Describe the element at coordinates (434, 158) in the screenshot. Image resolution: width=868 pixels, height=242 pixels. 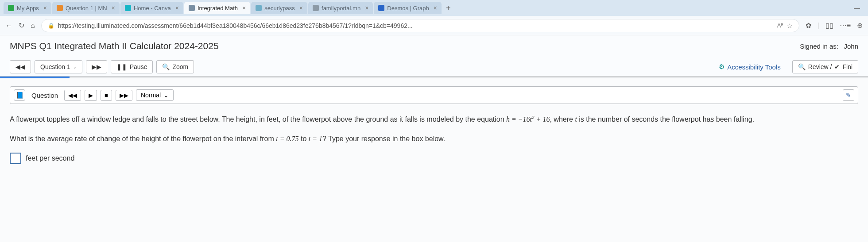
I see `answer-row: feet per second` at that location.